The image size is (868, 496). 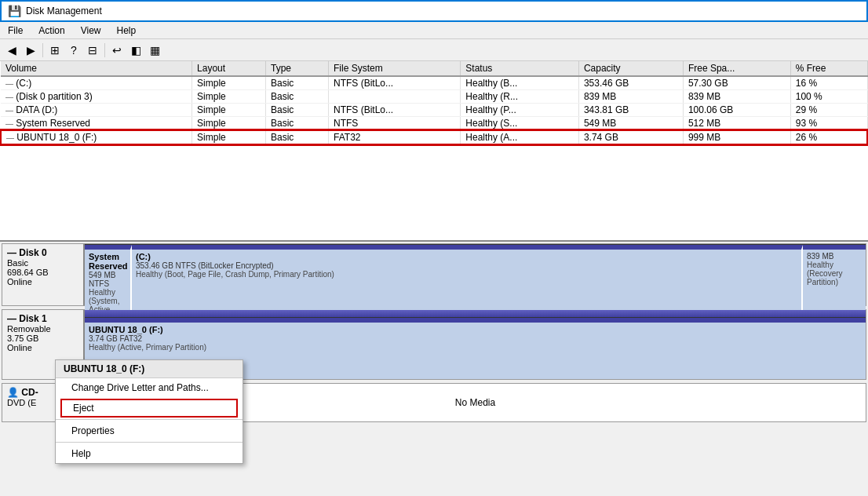 I want to click on menu-view: View, so click(x=91, y=31).